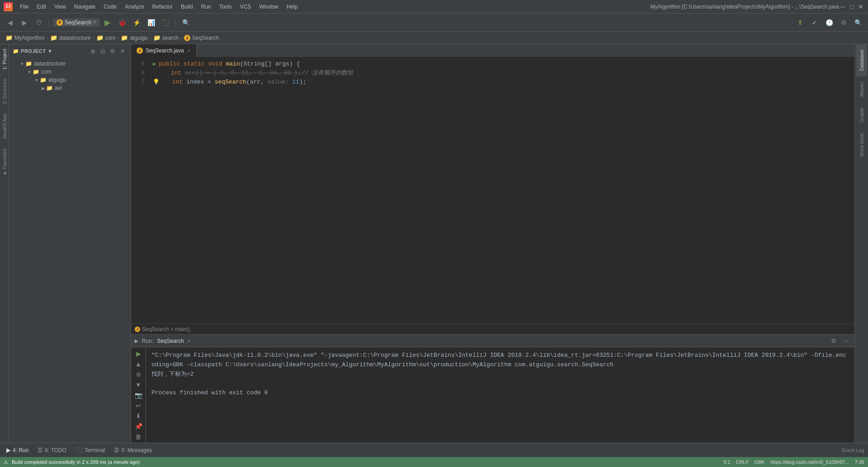 This screenshot has width=868, height=467. I want to click on terminal-tab-label: Terminal, so click(95, 450).